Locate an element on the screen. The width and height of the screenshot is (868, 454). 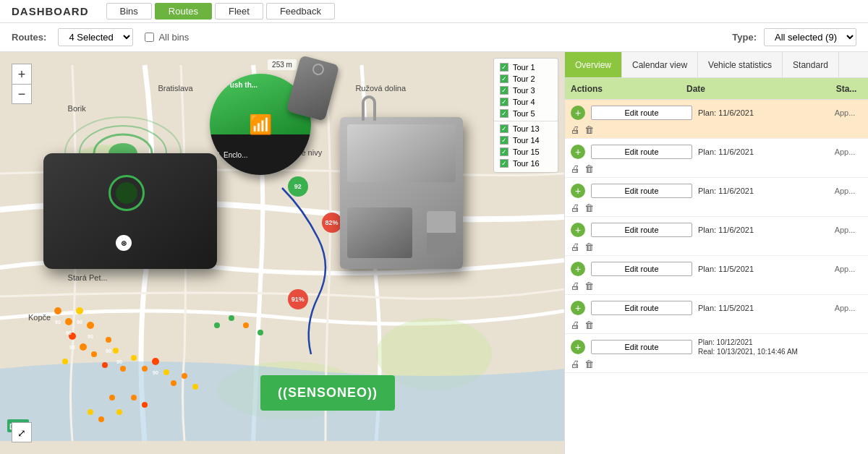
row-2-icons: 🖨 🗑 is located at coordinates (716, 168).